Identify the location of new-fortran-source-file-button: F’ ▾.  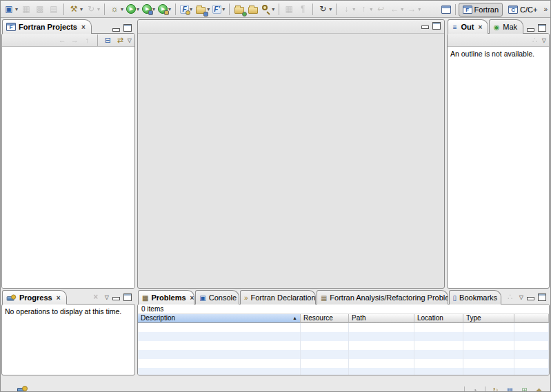
(219, 9).